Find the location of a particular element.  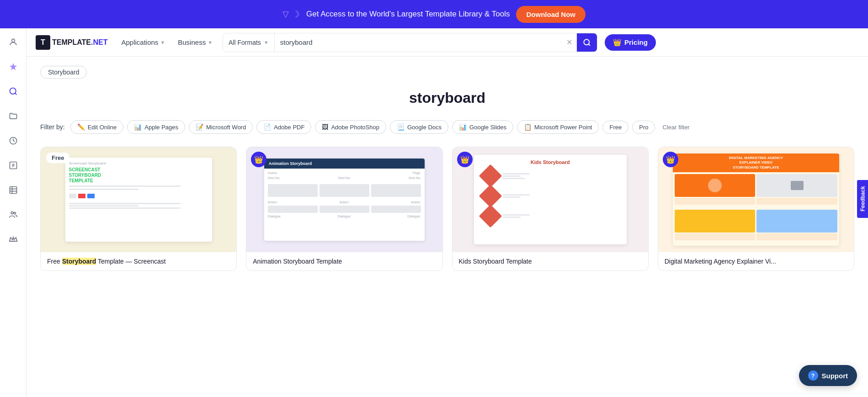

page-title: storyboard is located at coordinates (447, 98).